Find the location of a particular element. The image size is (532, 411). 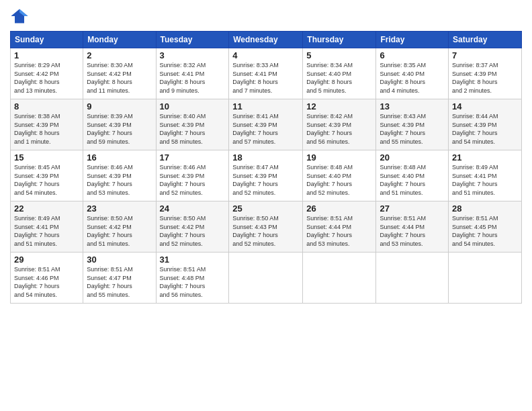

calendar-cell: 14Sunrise: 8:44 AM Sunset: 4:39 PM Dayli… is located at coordinates (485, 125).